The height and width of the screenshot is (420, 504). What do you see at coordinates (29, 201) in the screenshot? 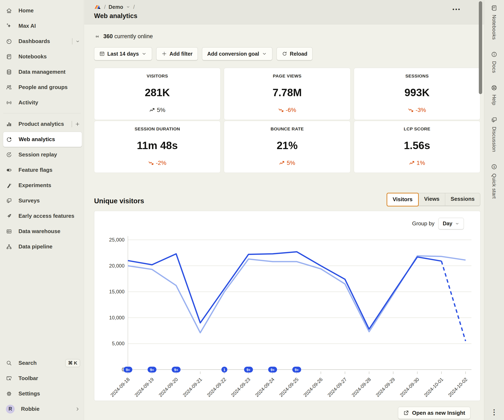
I see `sidebar-item-label: Surveys` at bounding box center [29, 201].